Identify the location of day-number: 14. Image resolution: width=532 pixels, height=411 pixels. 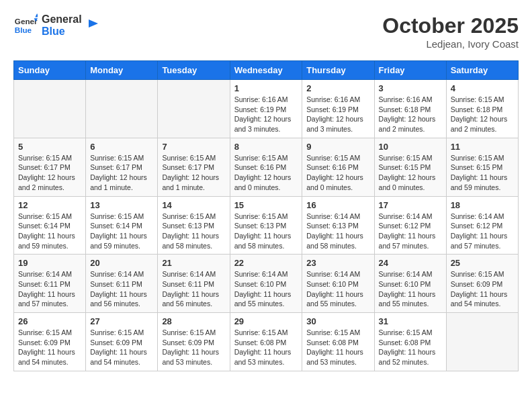
(193, 205).